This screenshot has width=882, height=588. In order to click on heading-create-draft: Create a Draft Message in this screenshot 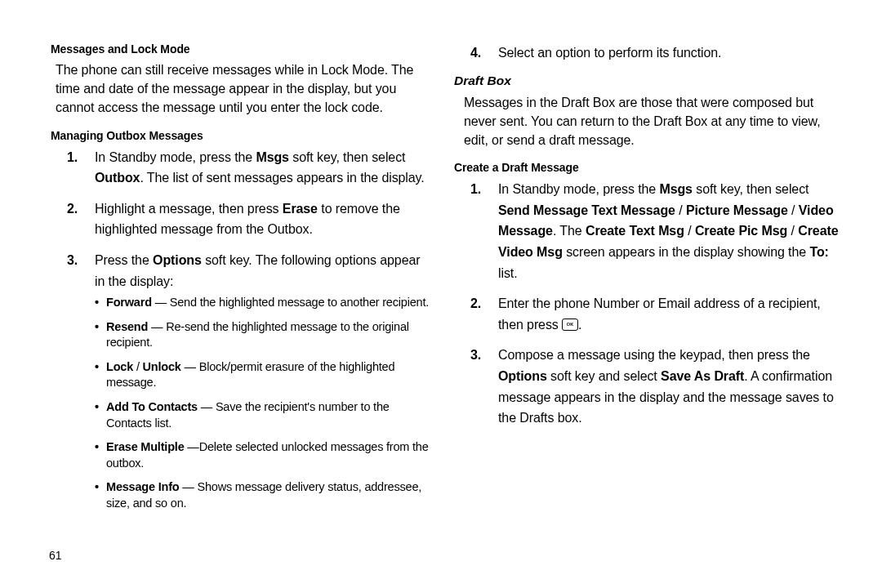, I will do `click(648, 167)`.